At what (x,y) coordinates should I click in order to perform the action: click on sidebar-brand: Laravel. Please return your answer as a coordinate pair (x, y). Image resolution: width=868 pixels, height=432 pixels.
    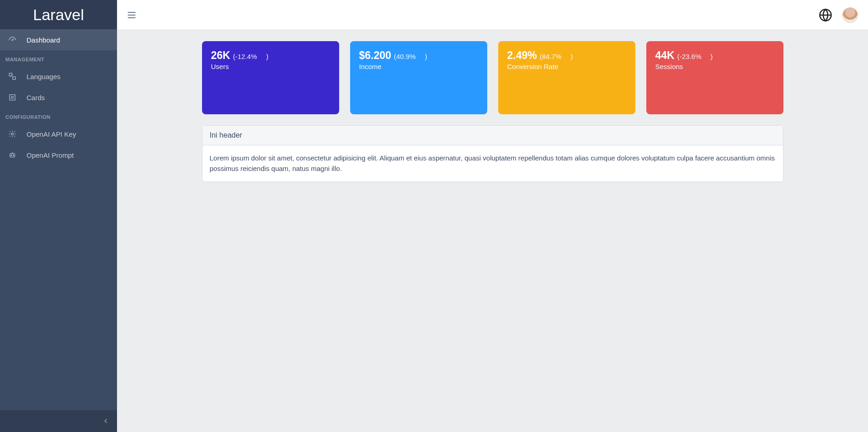
    Looking at the image, I should click on (59, 15).